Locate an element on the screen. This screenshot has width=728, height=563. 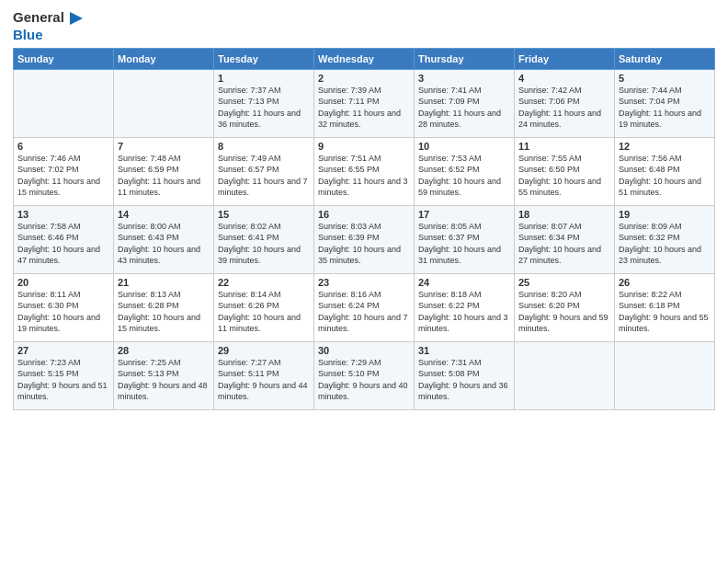
day-cell: 30Sunrise: 7:29 AM Sunset: 5:10 PM Dayli… is located at coordinates (364, 376).